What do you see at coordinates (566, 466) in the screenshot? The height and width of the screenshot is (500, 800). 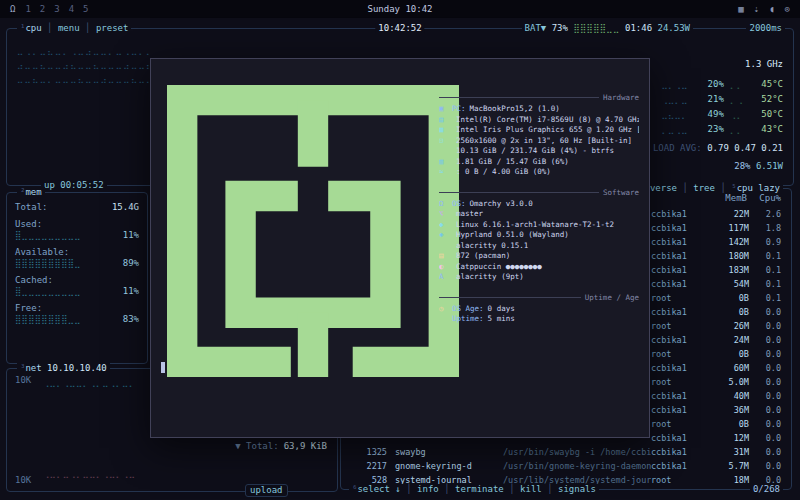 I see `process-row: 2217 gnome-keyring-d /usr/bin/gnome-keyr…` at bounding box center [566, 466].